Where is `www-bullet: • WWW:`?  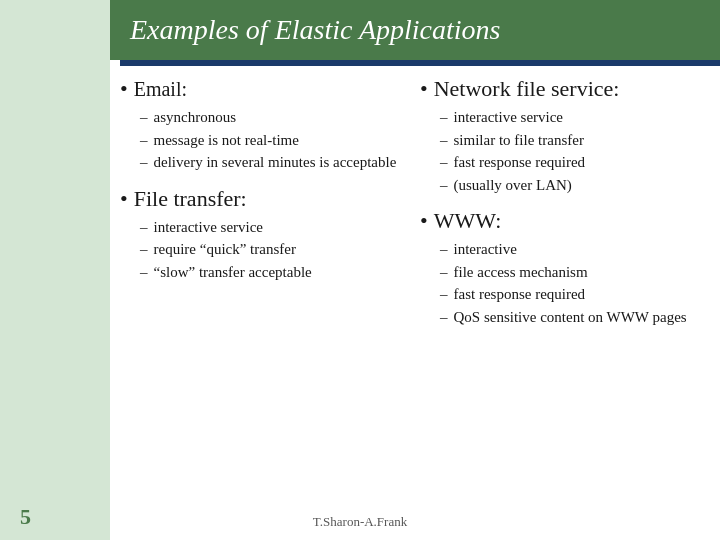
www-bullet: • WWW: is located at coordinates (560, 221).